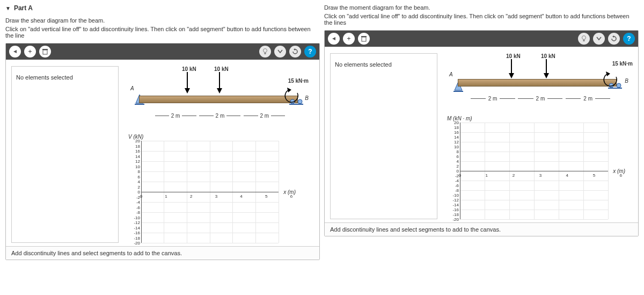 Image resolution: width=644 pixels, height=295 pixels. Describe the element at coordinates (24, 8) in the screenshot. I see `part-label: Part A` at that location.